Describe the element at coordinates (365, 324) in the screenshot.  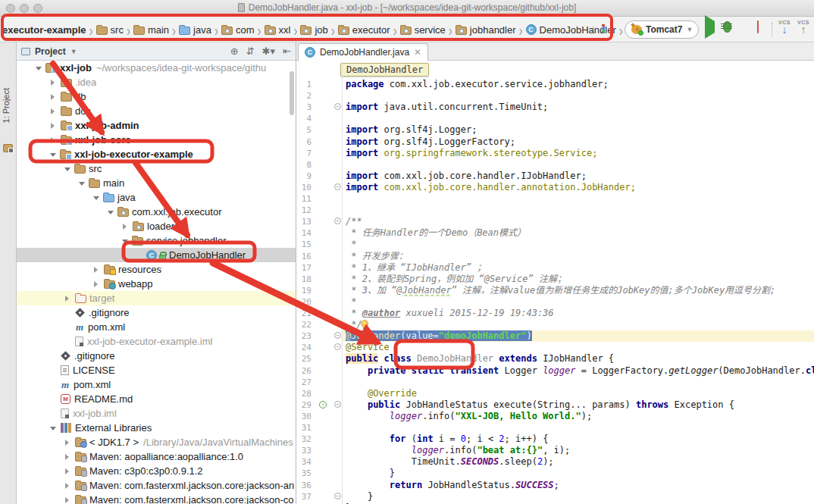
I see `intention-bulb-icon` at that location.